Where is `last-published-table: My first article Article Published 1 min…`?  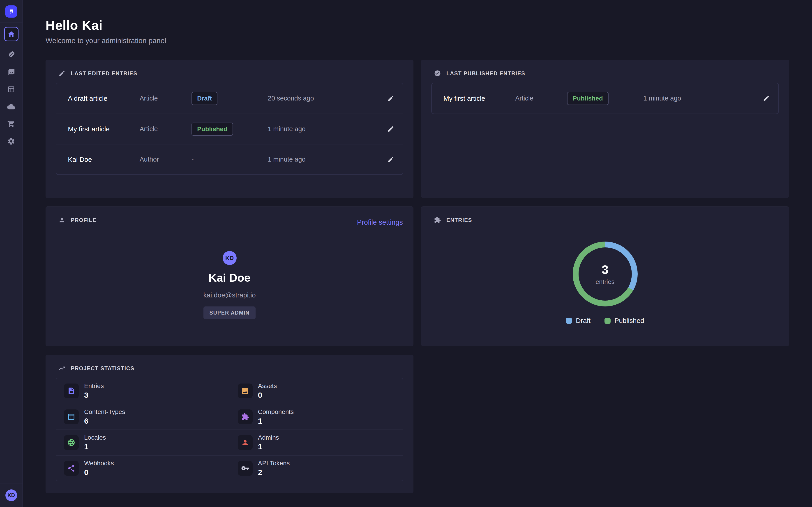 last-published-table: My first article Article Published 1 min… is located at coordinates (605, 99).